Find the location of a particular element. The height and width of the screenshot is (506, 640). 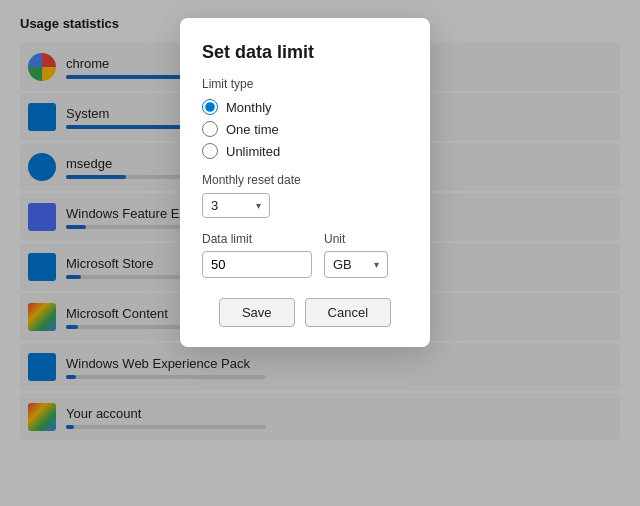

radio-label-one_time: One time is located at coordinates (252, 130).